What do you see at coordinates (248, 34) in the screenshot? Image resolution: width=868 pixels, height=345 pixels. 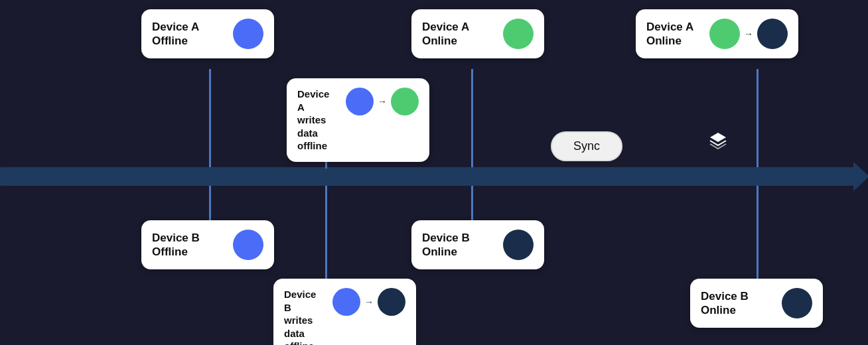 I see `dot-blue-device-a-offline` at bounding box center [248, 34].